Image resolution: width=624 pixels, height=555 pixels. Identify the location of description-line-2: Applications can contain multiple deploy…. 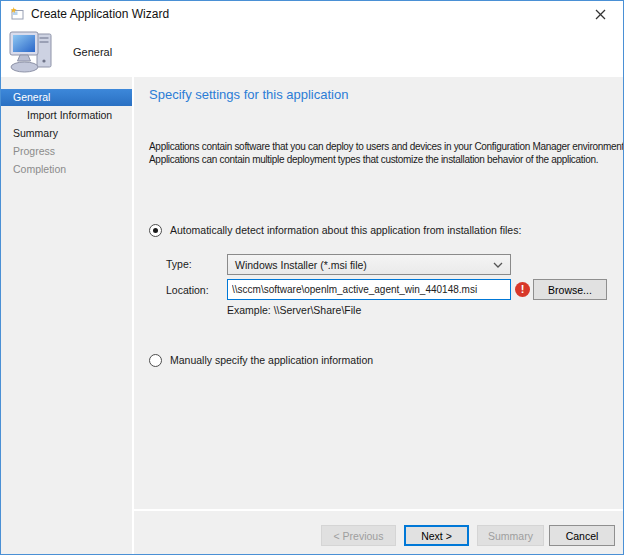
(386, 160).